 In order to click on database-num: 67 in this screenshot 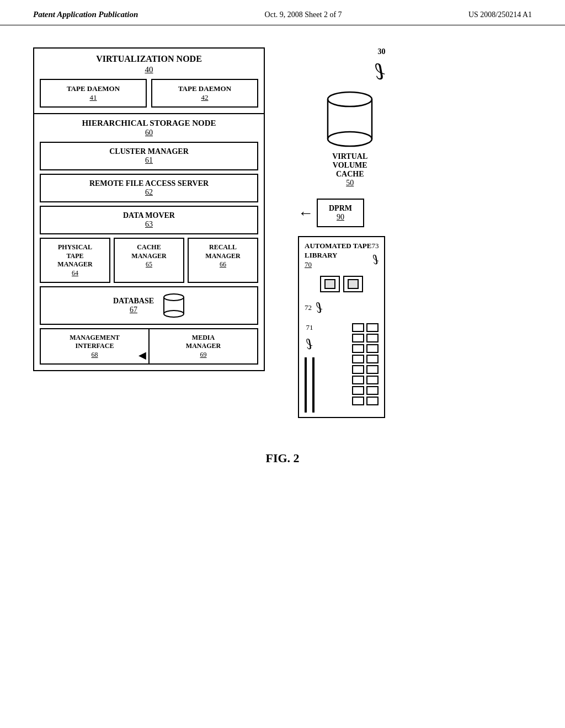, I will do `click(134, 310)`.